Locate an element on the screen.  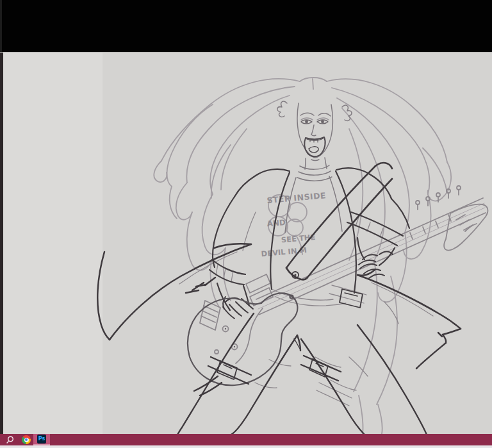
hand-lines is located at coordinates (308, 286).